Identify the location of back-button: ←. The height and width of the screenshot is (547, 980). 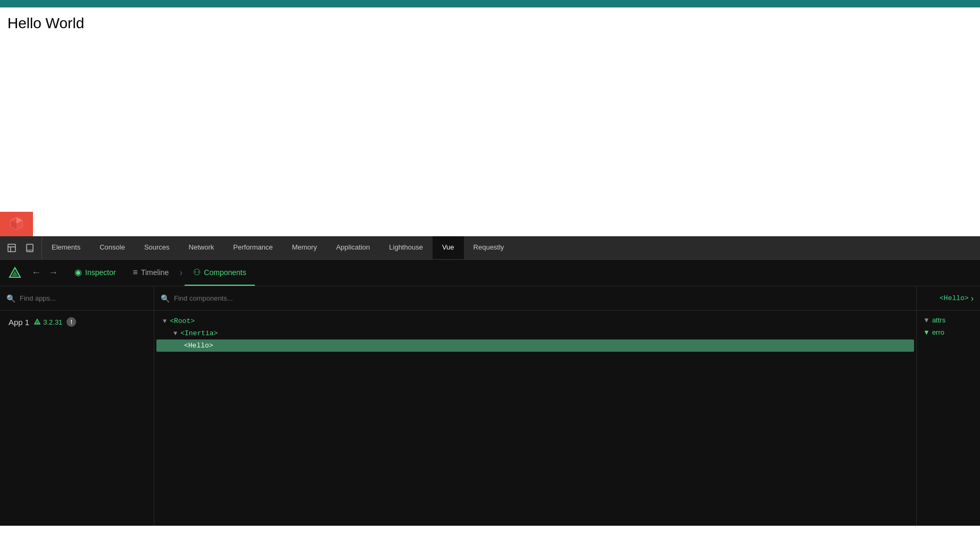
(36, 273).